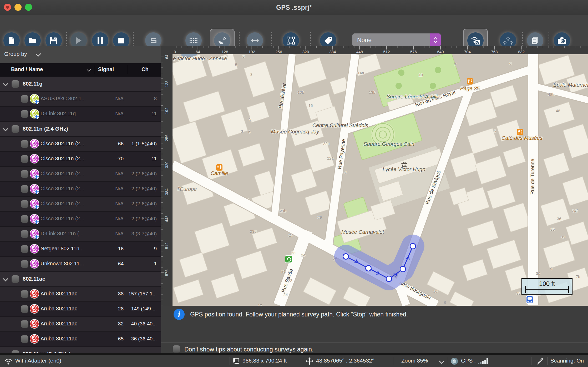  I want to click on ap-signal: -28, so click(120, 309).